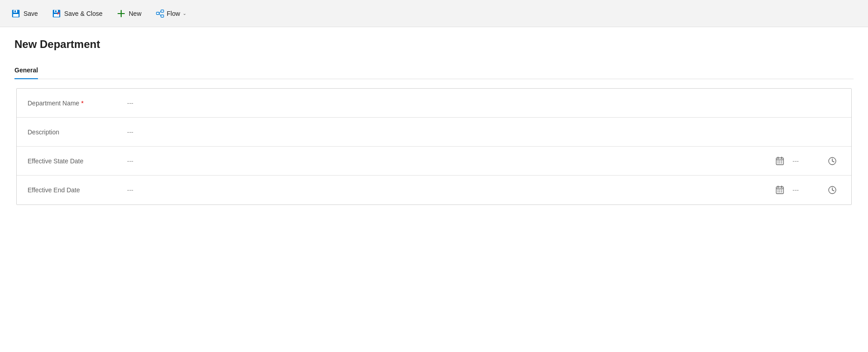  Describe the element at coordinates (26, 71) in the screenshot. I see `tab-general: General` at that location.